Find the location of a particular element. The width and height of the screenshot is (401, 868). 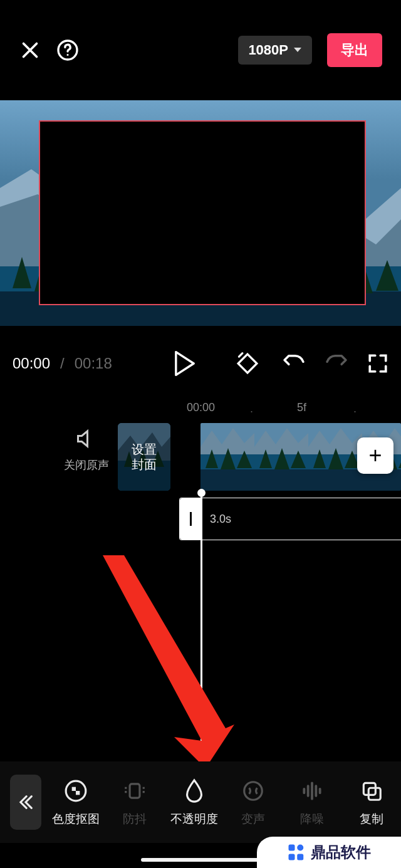

time-sep: / is located at coordinates (63, 363).